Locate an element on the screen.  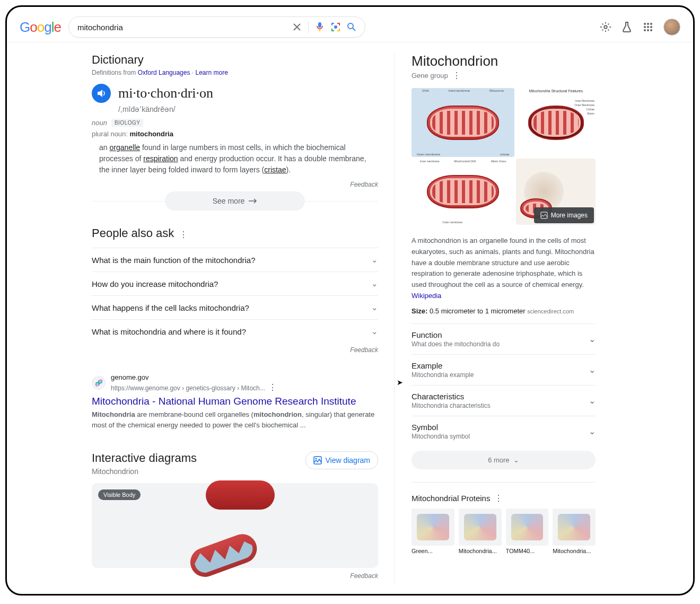
kp-subtitle: Gene group is located at coordinates (430, 75).